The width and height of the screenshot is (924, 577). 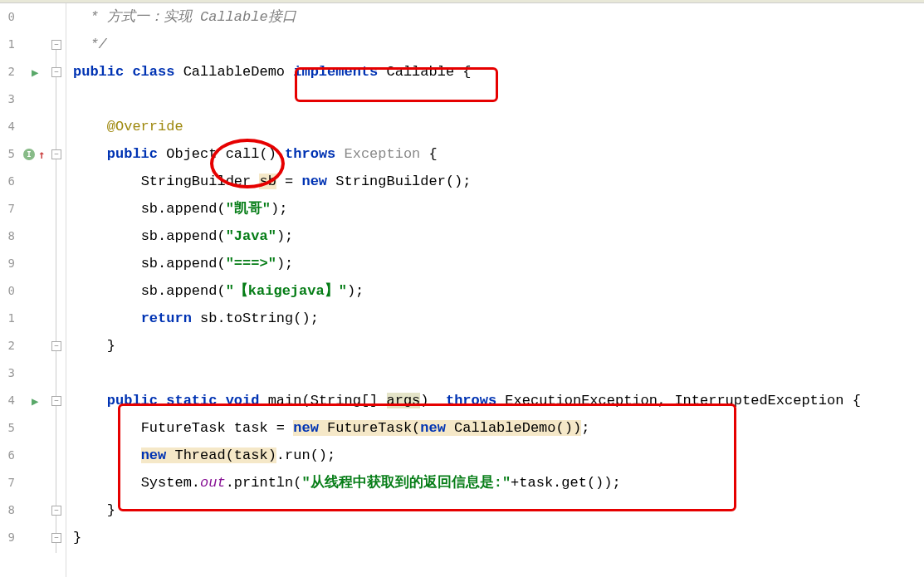 I want to click on code-line: sb.append("Java");, so click(x=498, y=236).